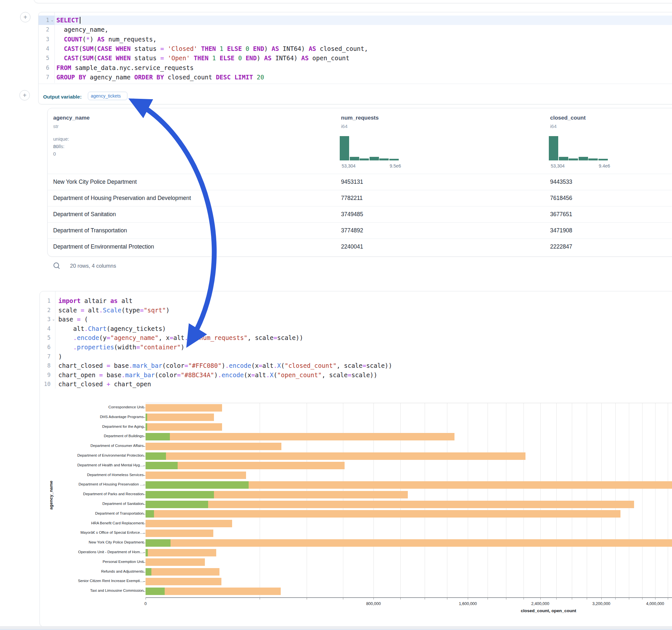  What do you see at coordinates (355, 84) in the screenshot?
I see `sql-cell-footer-divider` at bounding box center [355, 84].